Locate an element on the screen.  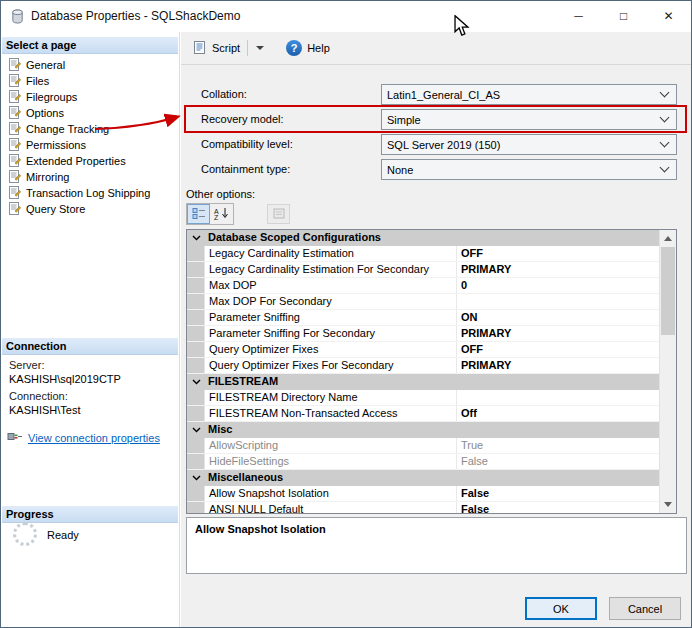
scroll-thumb is located at coordinates (668, 291).